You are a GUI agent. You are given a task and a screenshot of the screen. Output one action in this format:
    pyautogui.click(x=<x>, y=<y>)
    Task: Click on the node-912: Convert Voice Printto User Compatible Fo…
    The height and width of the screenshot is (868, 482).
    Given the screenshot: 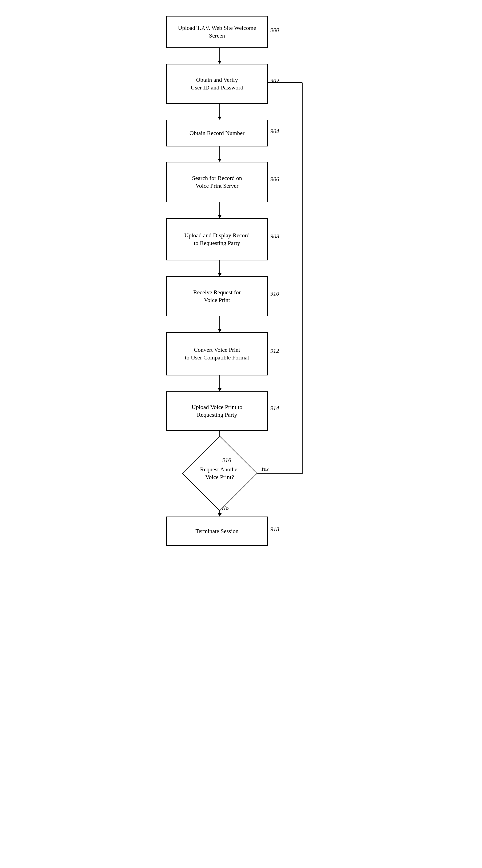 What is the action you would take?
    pyautogui.click(x=217, y=354)
    